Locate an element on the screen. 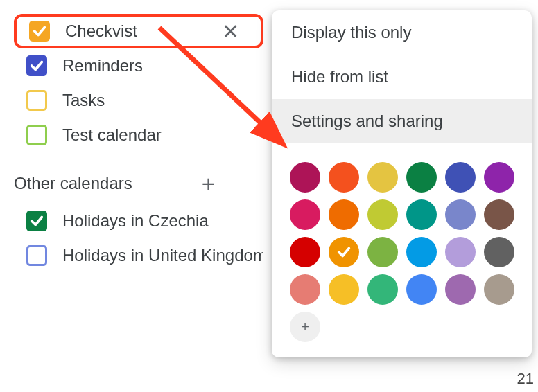 The image size is (538, 392). calendar-label: Test calendar is located at coordinates (112, 135).